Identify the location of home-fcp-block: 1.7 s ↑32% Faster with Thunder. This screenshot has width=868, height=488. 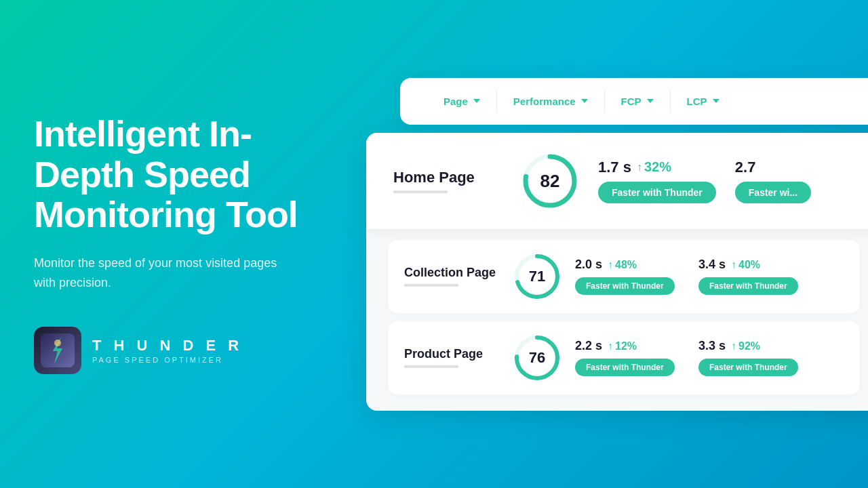
(657, 181).